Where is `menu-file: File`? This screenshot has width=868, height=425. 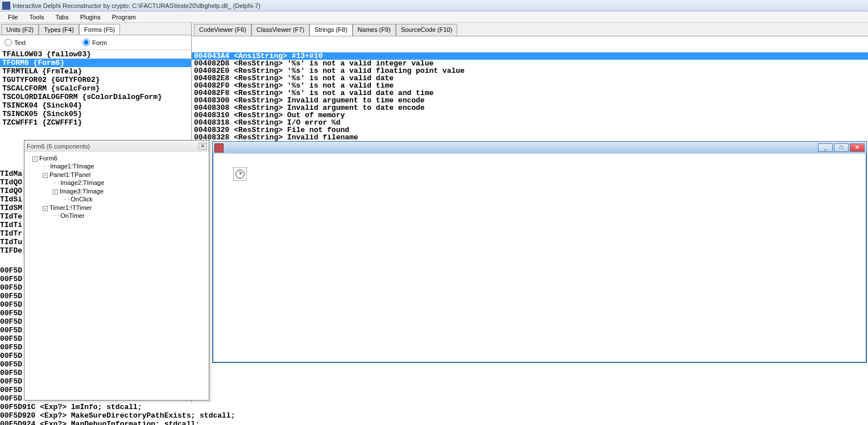
menu-file: File is located at coordinates (13, 17).